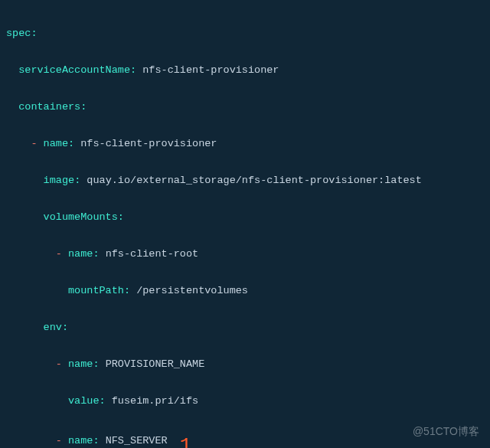 The width and height of the screenshot is (490, 448). Describe the element at coordinates (189, 291) in the screenshot. I see `yaml-value: /persistentvolumes` at that location.